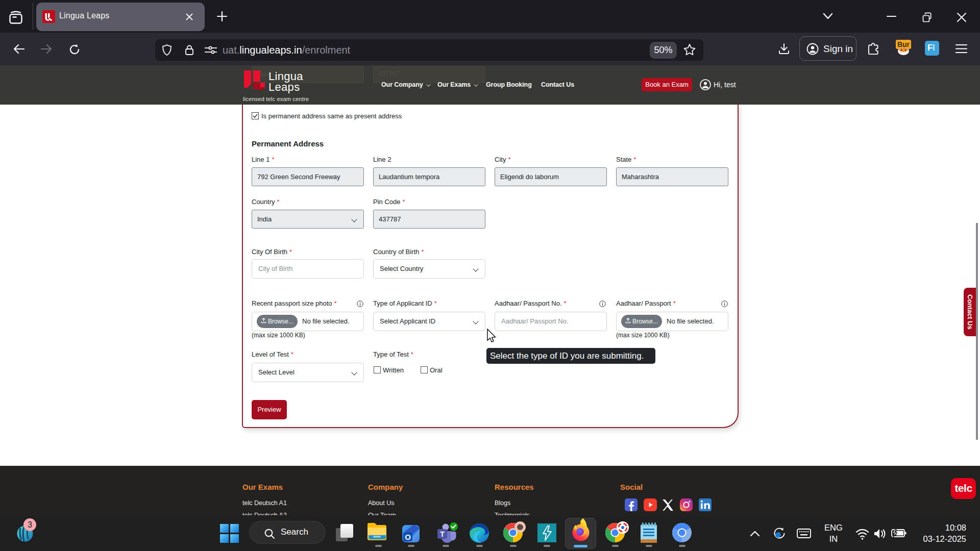 The image size is (980, 551). I want to click on svg-text: O, so click(408, 537).